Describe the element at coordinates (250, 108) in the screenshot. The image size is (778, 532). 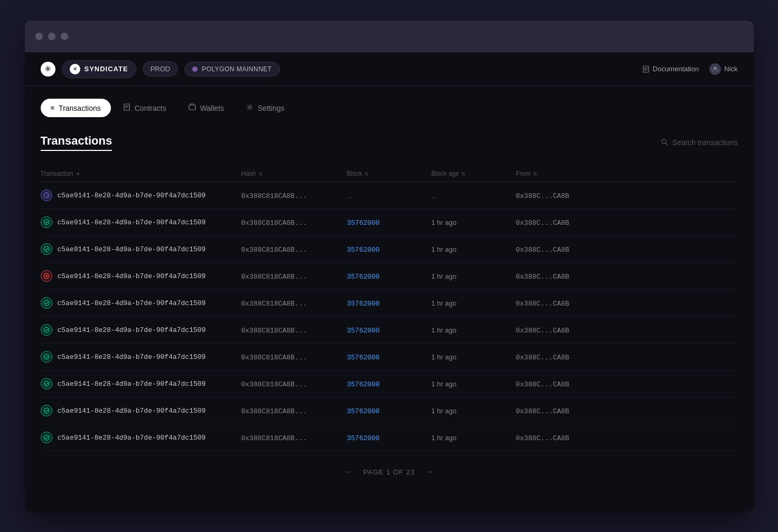
I see `settings-tab-icon` at that location.